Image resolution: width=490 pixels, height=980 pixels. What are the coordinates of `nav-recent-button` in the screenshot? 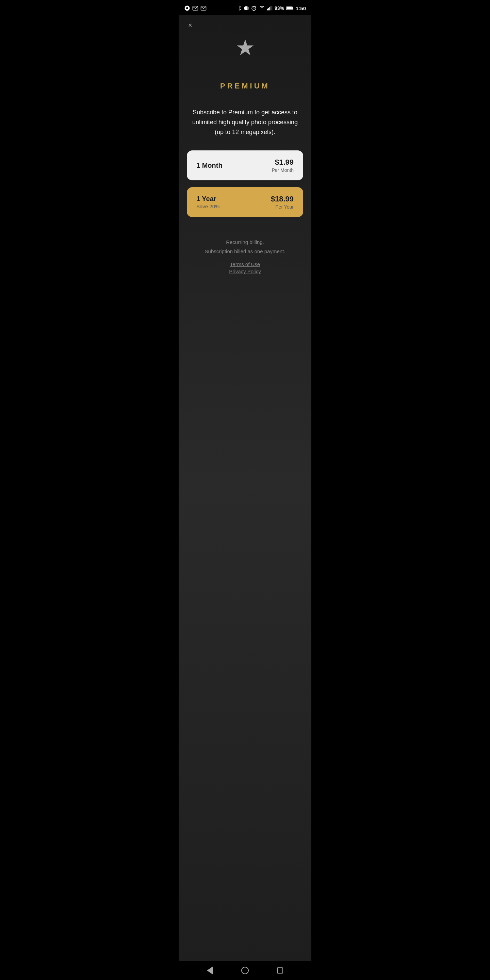 It's located at (280, 970).